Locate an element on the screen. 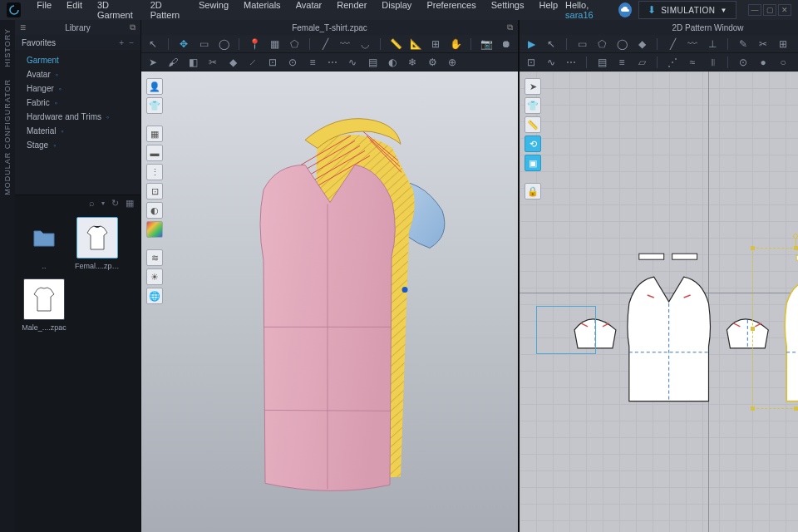 Image resolution: width=798 pixels, height=532 pixels. tool-2d-sew: ⊡ is located at coordinates (531, 62).